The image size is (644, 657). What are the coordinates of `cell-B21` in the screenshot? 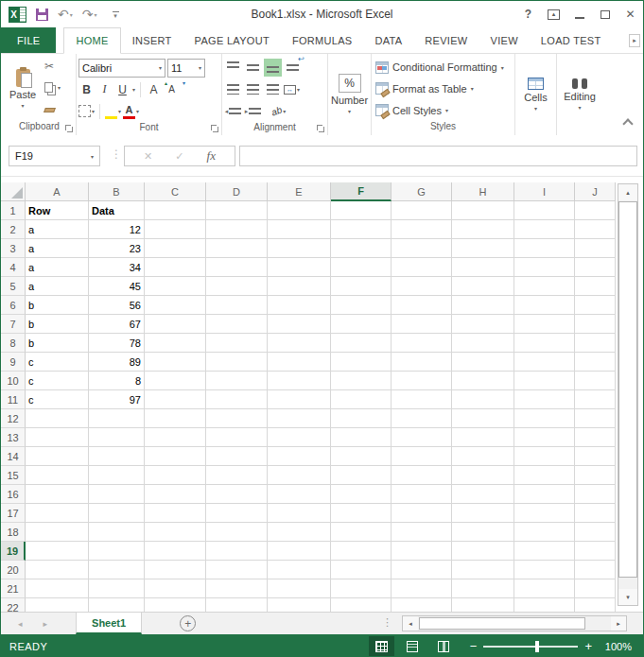 It's located at (117, 589).